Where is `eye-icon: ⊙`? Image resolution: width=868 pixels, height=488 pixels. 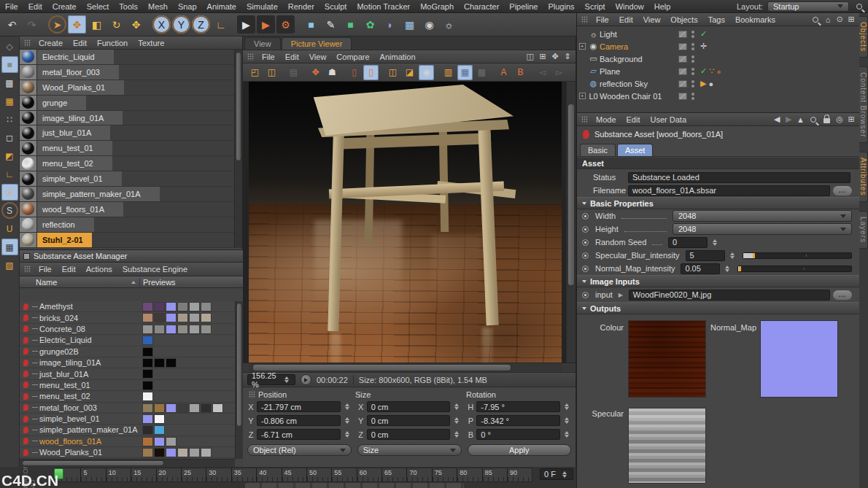
eye-icon: ⊙ is located at coordinates (840, 19).